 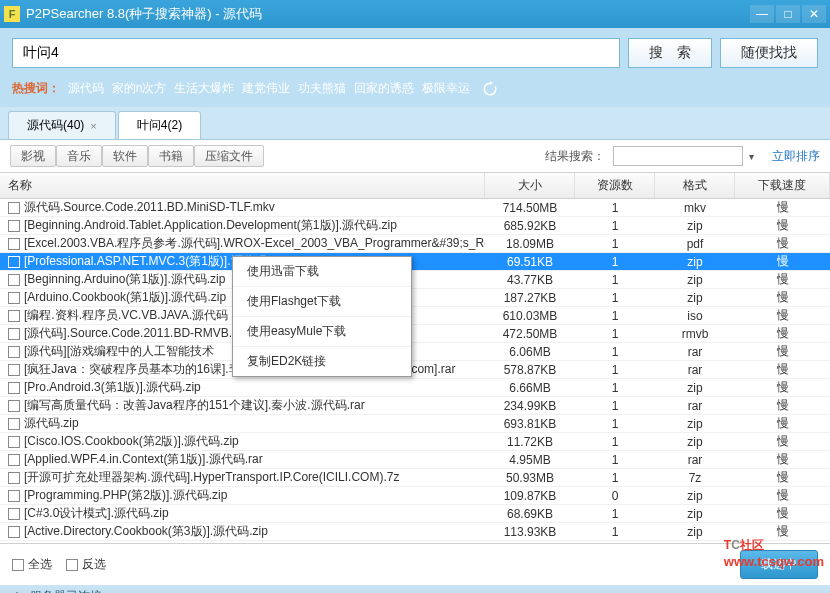 What do you see at coordinates (210, 226) in the screenshot?
I see `row-name: [Beginning.Android.Tablet.Application.De…` at bounding box center [210, 226].